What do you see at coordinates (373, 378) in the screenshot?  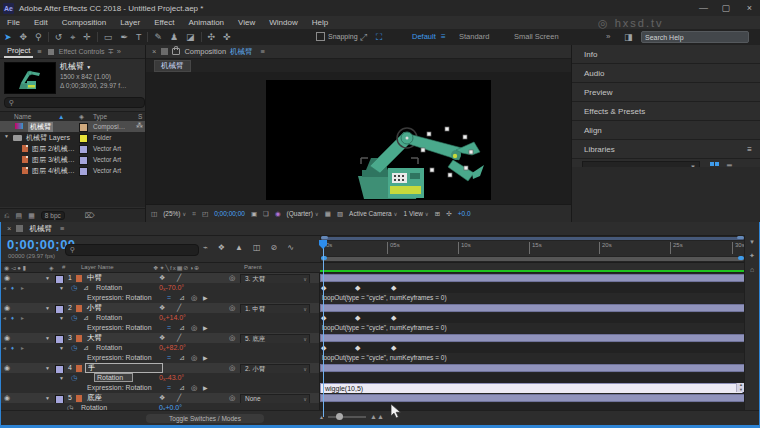 I see `rotation-property-row: ▼ ◷ Rotation 0x-43.0°` at bounding box center [373, 378].